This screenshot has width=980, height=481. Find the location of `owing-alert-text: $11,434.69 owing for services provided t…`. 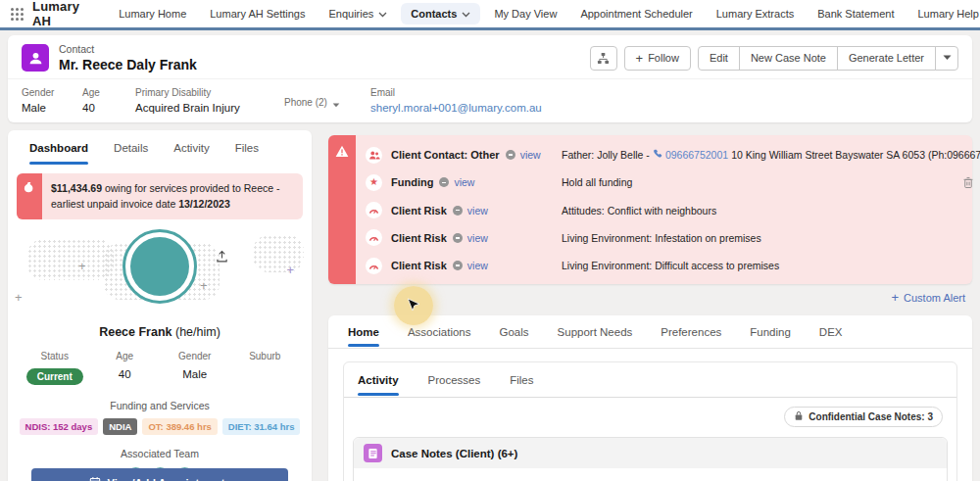

owing-alert-text: $11,434.69 owing for services provided t… is located at coordinates (172, 196).